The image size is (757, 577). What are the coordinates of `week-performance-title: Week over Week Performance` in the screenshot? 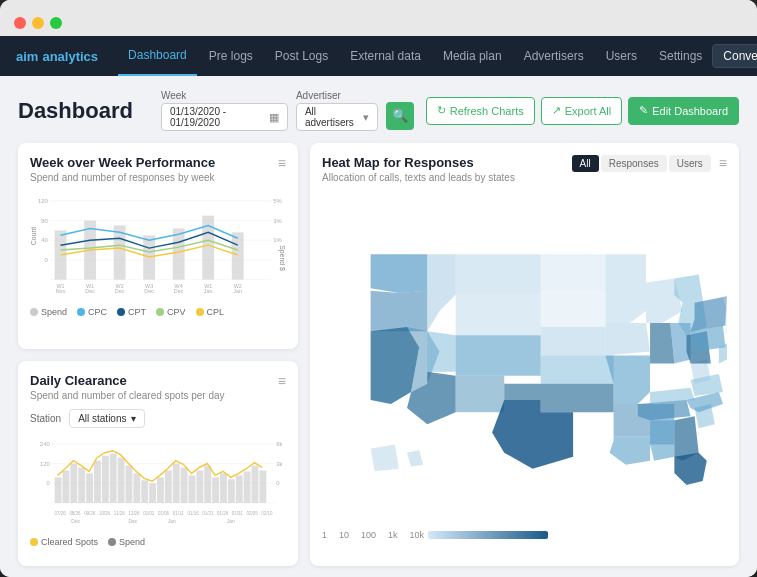 It's located at (154, 162).